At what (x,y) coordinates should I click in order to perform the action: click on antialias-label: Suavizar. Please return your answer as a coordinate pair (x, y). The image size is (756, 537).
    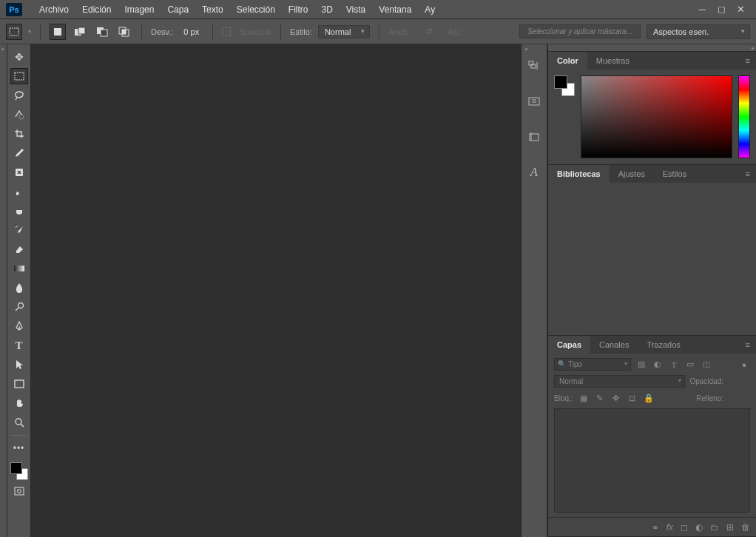
    Looking at the image, I should click on (256, 32).